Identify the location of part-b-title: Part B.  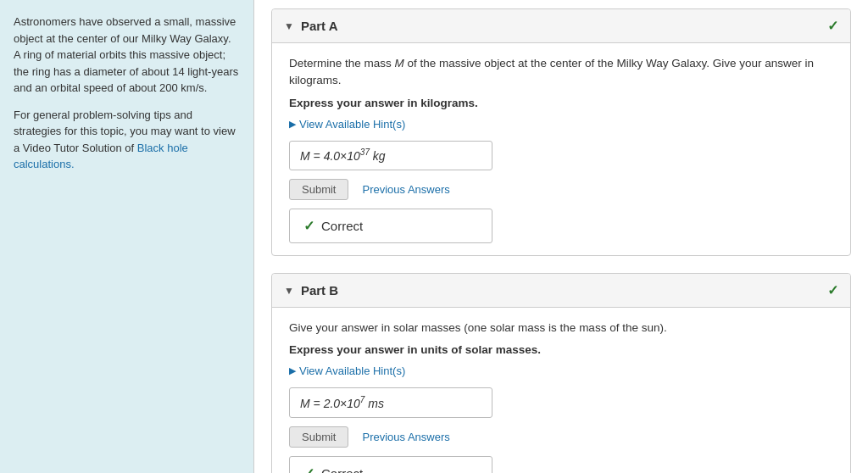
(320, 290).